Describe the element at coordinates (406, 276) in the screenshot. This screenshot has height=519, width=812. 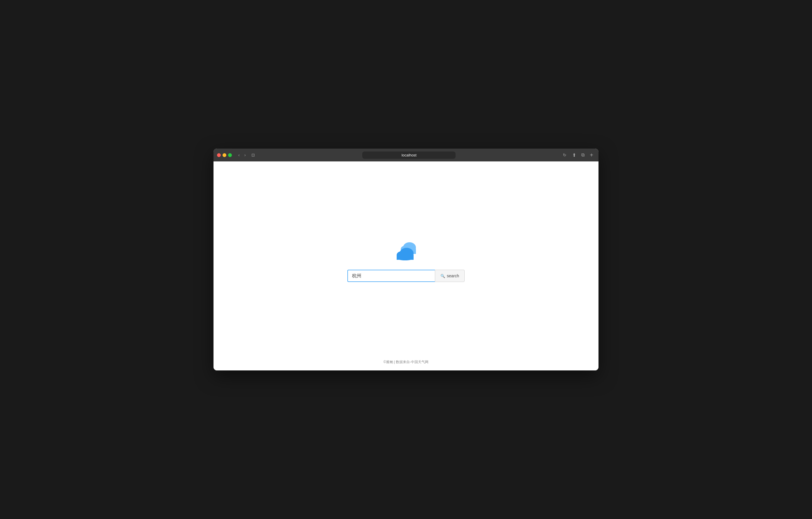
I see `search-form: 🔍 search` at that location.